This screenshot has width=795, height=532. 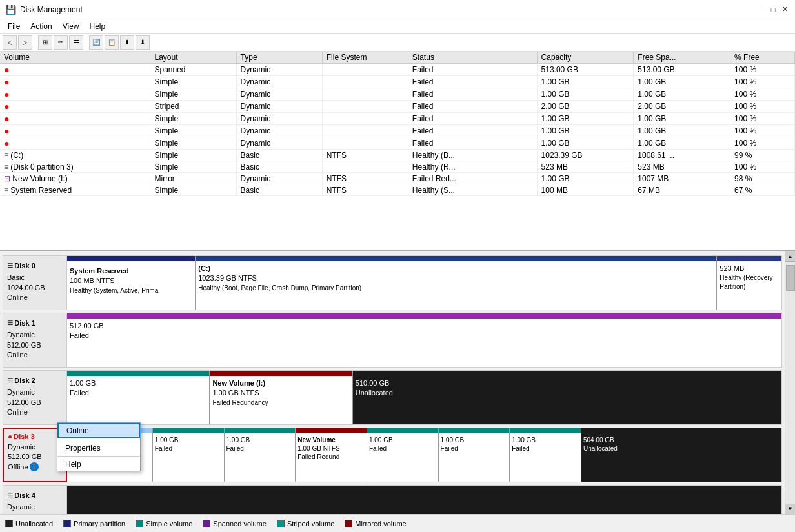 What do you see at coordinates (398, 70) in the screenshot?
I see `table-row: ● Spanned Dynamic Failed 513.00 GB 513.0…` at bounding box center [398, 70].